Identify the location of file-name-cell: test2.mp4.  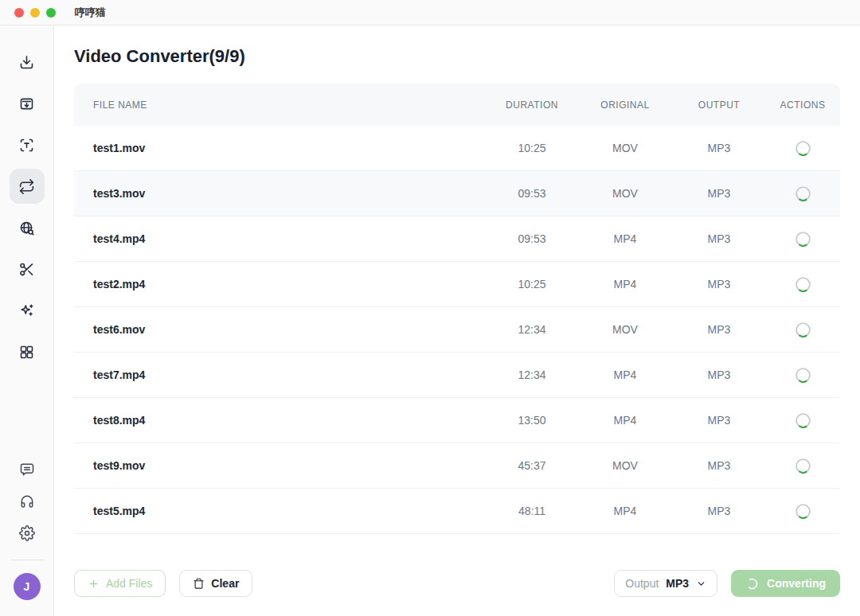
(280, 284).